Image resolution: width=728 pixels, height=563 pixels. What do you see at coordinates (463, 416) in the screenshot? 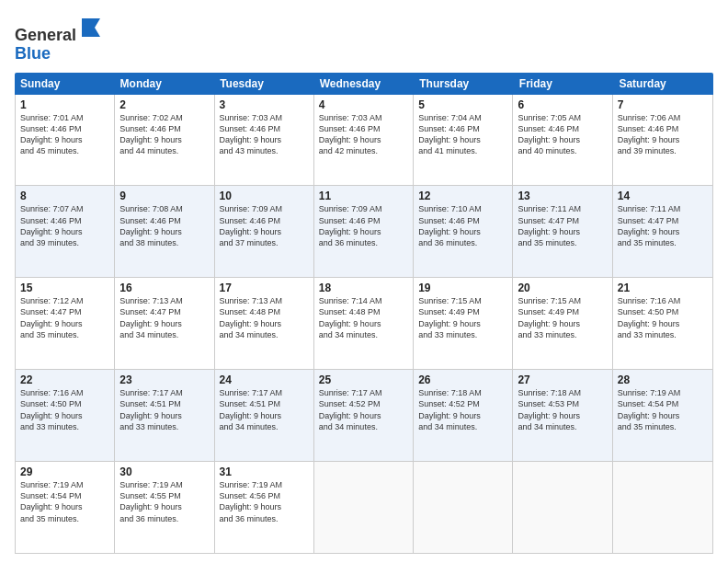
I see `calendar-cell-26: 26Sunrise: 7:18 AMSunset: 4:52 PMDayligh…` at bounding box center [463, 416].